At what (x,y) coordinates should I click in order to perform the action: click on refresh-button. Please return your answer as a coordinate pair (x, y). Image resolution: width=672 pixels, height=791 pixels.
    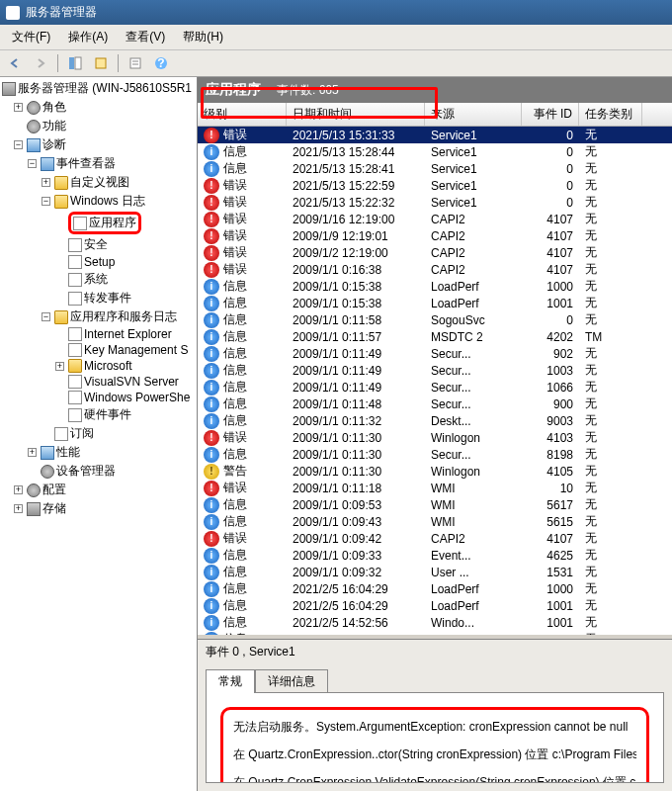
    Looking at the image, I should click on (135, 63).